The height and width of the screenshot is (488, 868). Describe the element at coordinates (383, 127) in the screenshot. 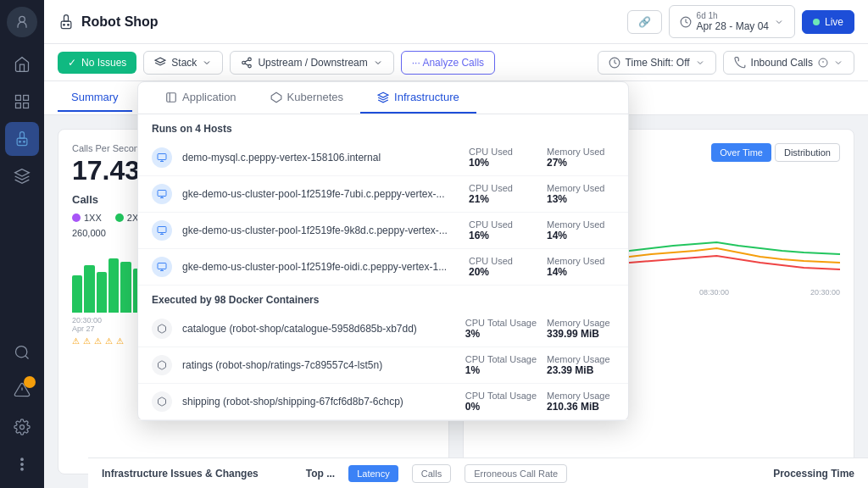

I see `hosts-section-title: Runs on 4 Hosts` at that location.